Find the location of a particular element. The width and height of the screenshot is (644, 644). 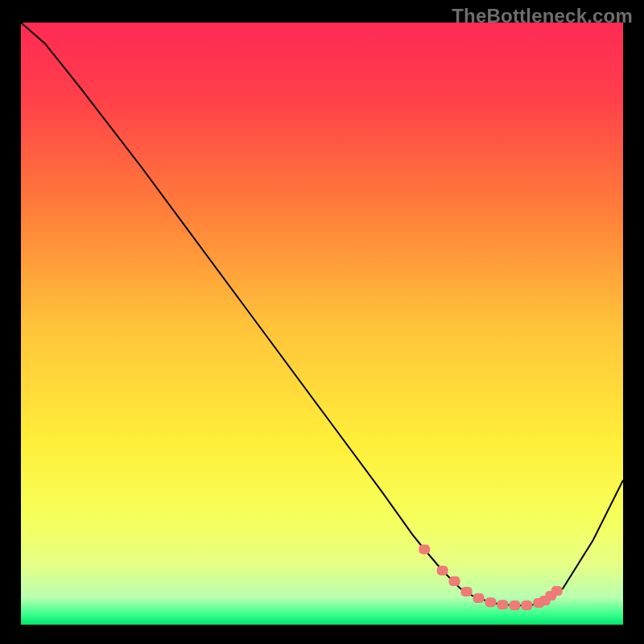

watermark-text: TheBottleneck.com is located at coordinates (543, 16).